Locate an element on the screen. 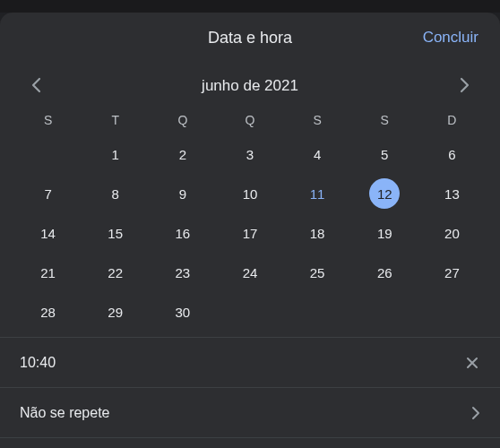 This screenshot has height=448, width=500. prev-month-button is located at coordinates (36, 86).